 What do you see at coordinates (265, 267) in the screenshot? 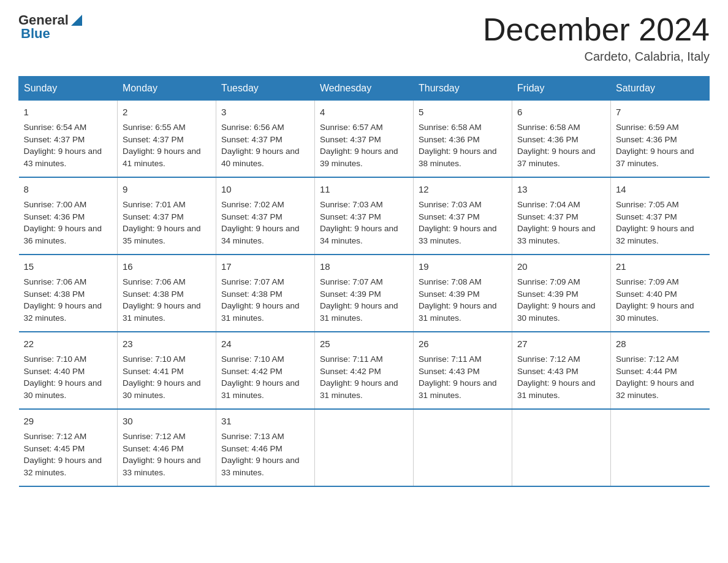
I see `day-number: 17` at bounding box center [265, 267].